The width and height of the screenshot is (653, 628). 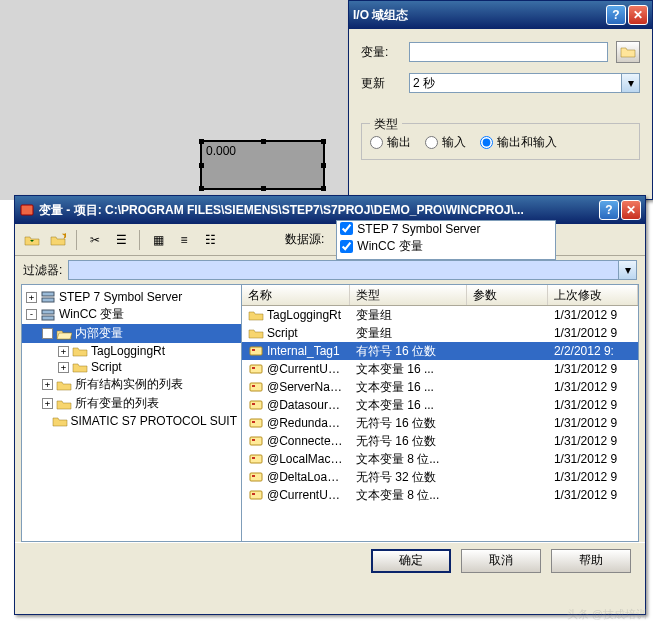 What do you see at coordinates (440, 315) in the screenshot?
I see `table-row: TagLoggingRt变量组1/31/2012 9` at bounding box center [440, 315].